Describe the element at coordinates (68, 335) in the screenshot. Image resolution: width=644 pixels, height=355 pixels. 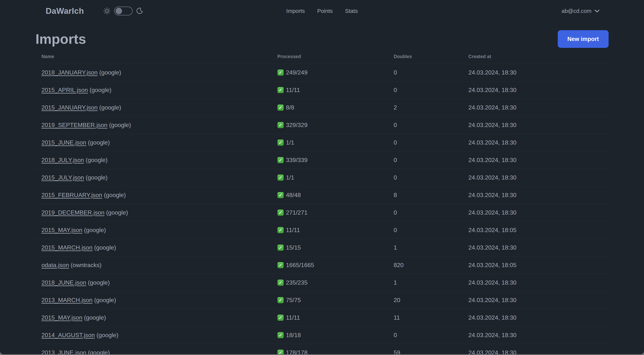
I see `import-file-link: 2014_AUGUST.json` at that location.